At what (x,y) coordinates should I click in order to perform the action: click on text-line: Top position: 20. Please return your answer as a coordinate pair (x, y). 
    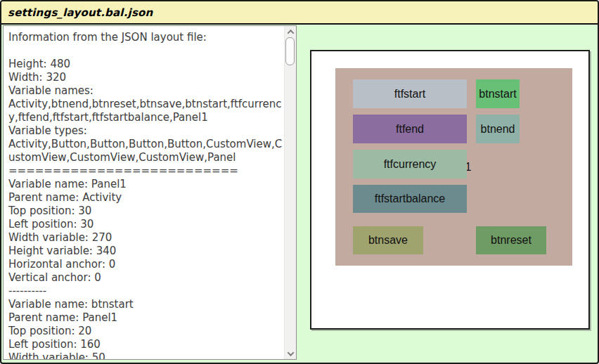
    Looking at the image, I should click on (146, 332).